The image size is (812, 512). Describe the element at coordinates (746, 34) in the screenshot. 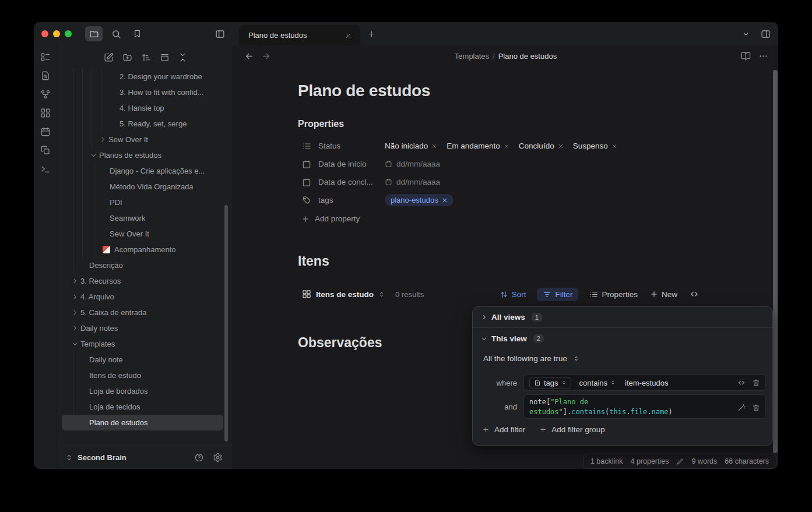

I see `tab-list-button` at that location.